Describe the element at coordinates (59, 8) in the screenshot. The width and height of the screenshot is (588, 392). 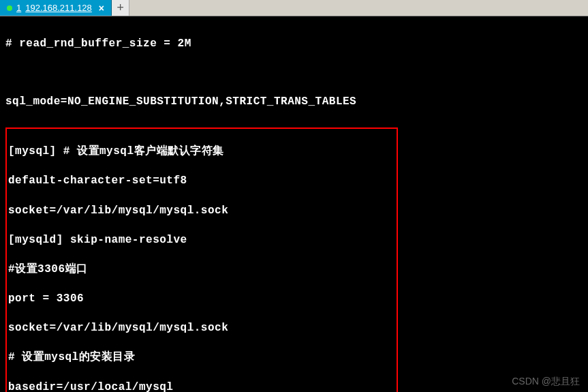
I see `tab-title: 192.168.211.128` at that location.